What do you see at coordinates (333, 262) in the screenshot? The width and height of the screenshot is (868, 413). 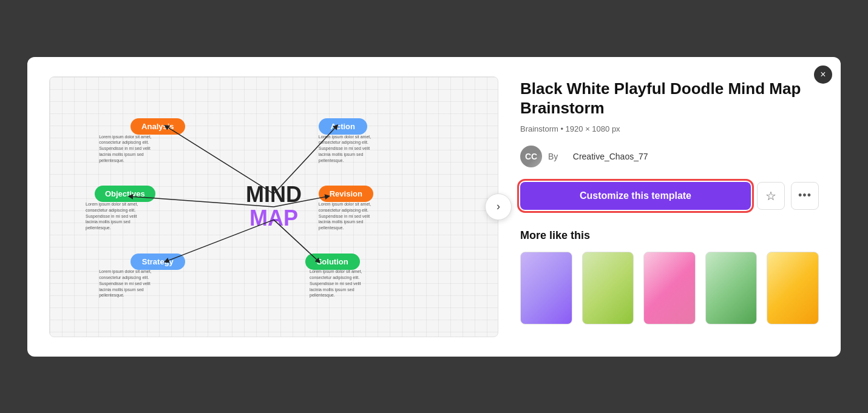 I see `node-solution: Solution` at bounding box center [333, 262].